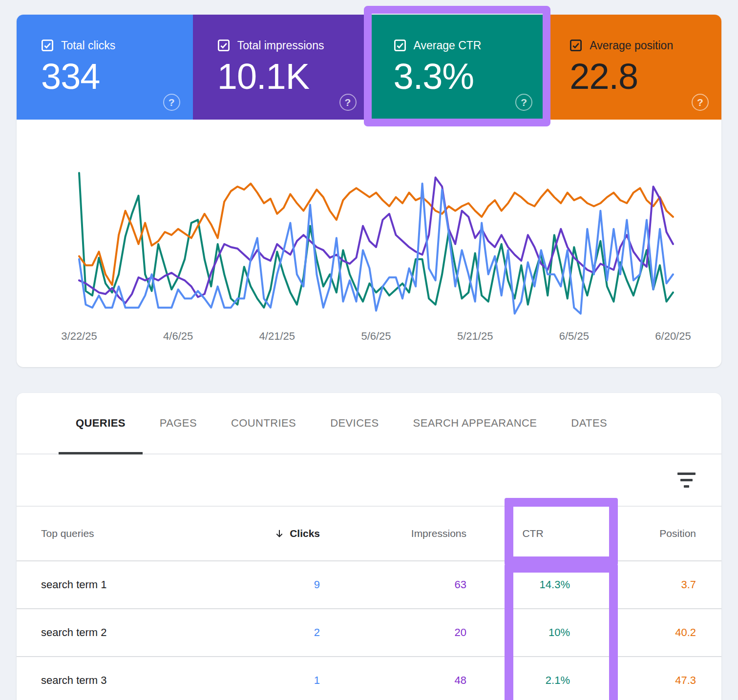 The image size is (738, 700). I want to click on column-header-top-queries: Top queries, so click(117, 534).